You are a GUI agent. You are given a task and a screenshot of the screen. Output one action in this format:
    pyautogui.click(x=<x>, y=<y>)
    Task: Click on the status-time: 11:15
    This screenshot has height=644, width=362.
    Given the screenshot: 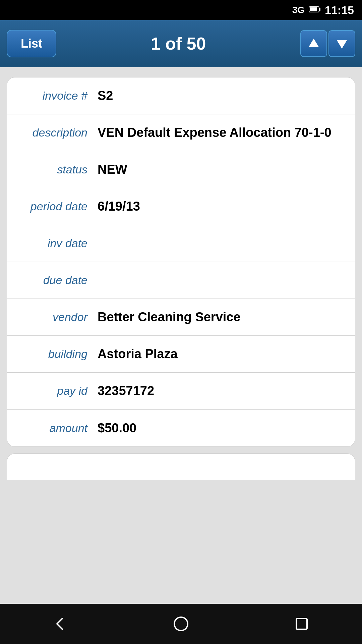 What is the action you would take?
    pyautogui.click(x=339, y=10)
    